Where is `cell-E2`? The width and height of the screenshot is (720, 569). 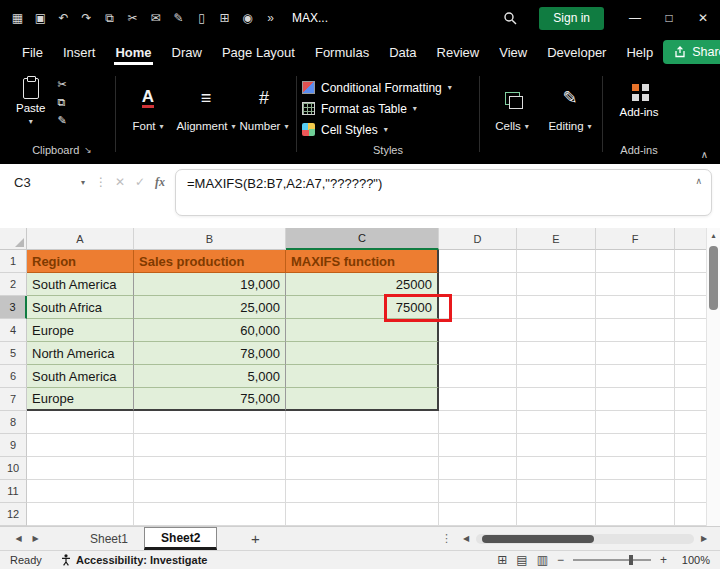 cell-E2 is located at coordinates (556, 284).